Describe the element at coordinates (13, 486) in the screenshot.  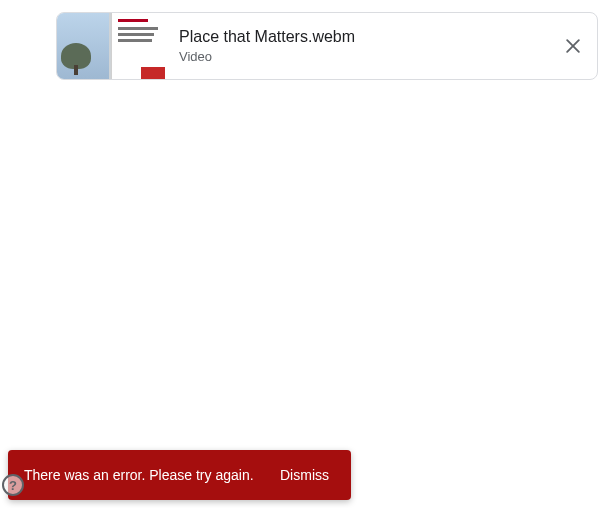
I see `help-icon: ?` at that location.